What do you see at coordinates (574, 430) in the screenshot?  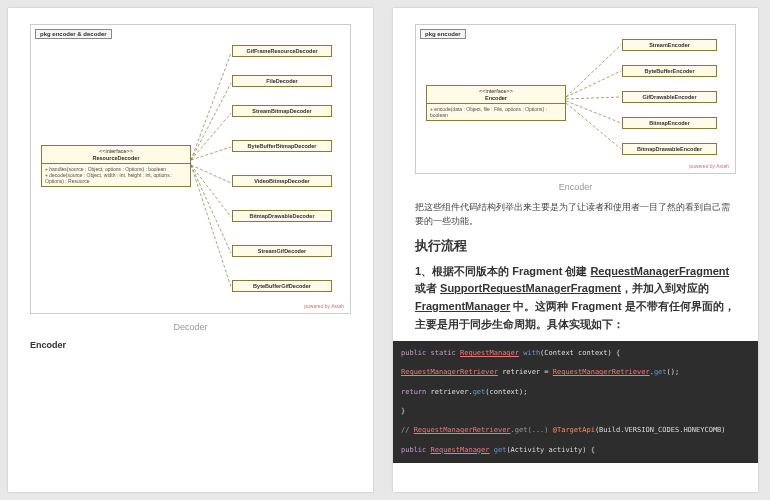 I see `c: @TargetApi` at bounding box center [574, 430].